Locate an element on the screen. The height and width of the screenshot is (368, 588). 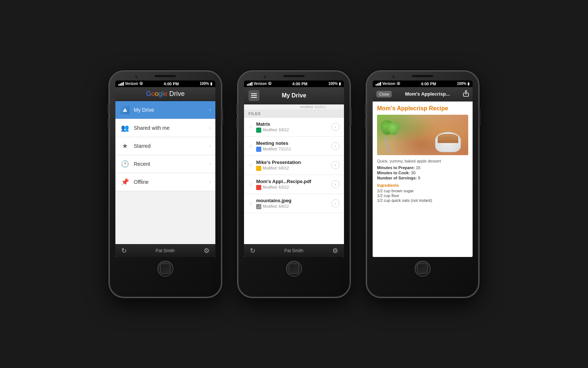
nav-item-offline: 📌 Offline › is located at coordinates (165, 182).